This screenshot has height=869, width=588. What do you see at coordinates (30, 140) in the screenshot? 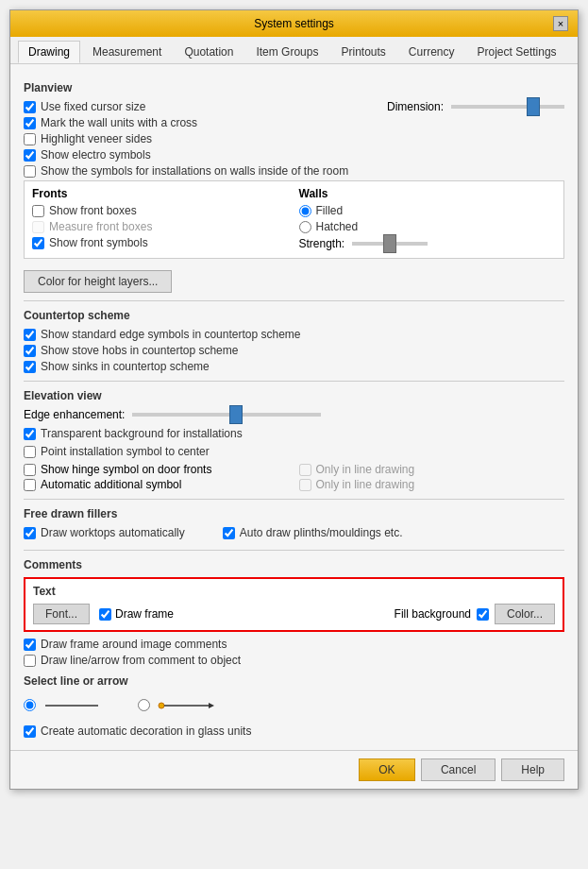
I see `highlight-veneer-checkbox` at bounding box center [30, 140].